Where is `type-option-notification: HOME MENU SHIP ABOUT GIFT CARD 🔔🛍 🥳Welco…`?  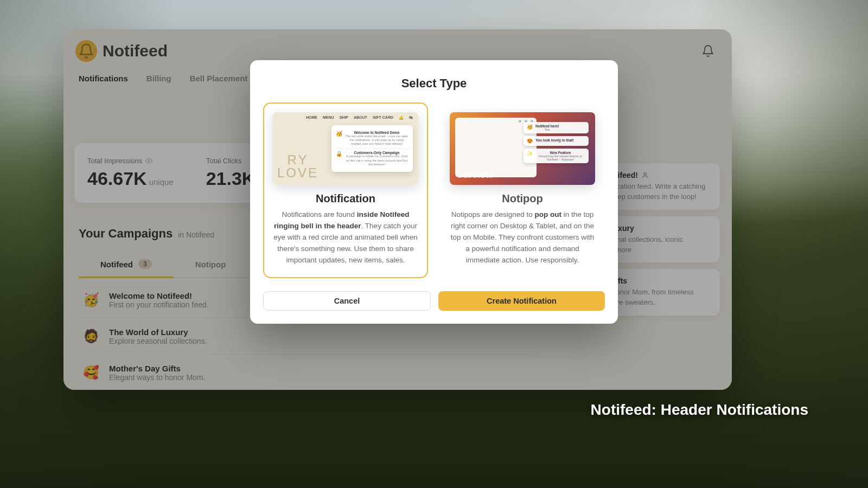
type-option-notification: HOME MENU SHIP ABOUT GIFT CARD 🔔🛍 🥳Welco… is located at coordinates (346, 190).